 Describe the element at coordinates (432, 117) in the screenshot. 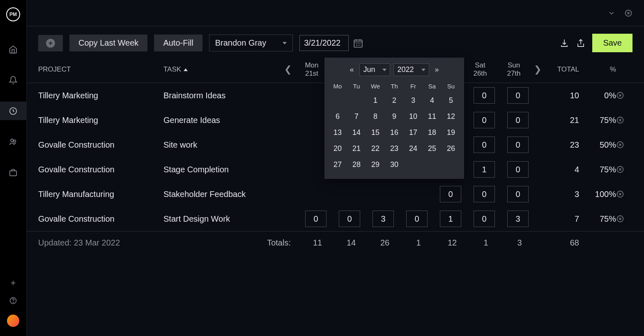

I see `datepicker-day: 11` at that location.